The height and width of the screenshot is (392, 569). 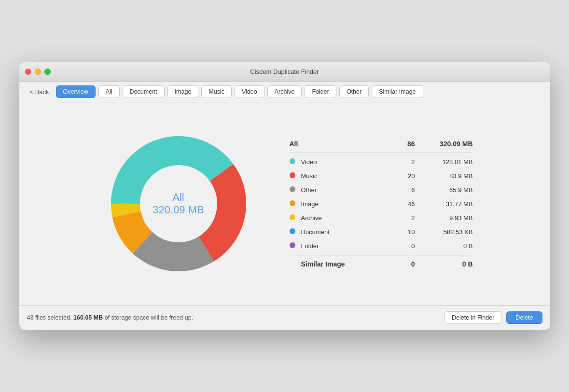 I want to click on document-size: 582.53 KB, so click(x=449, y=232).